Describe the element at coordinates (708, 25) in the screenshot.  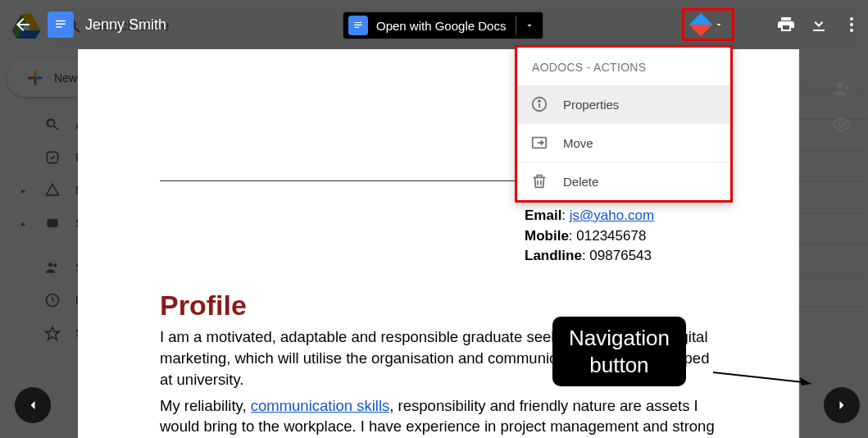
I see `aodocs-toolbar-button` at that location.